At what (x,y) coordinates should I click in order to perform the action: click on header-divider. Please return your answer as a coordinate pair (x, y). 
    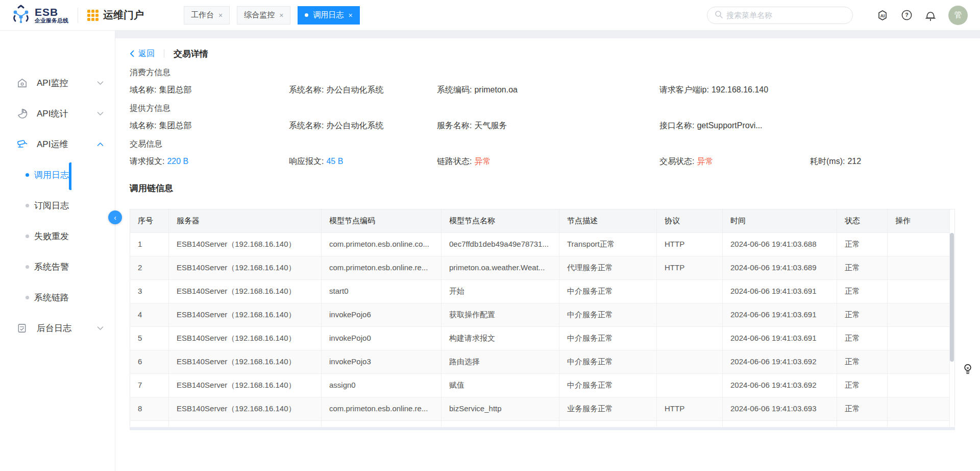
    Looking at the image, I should click on (78, 15).